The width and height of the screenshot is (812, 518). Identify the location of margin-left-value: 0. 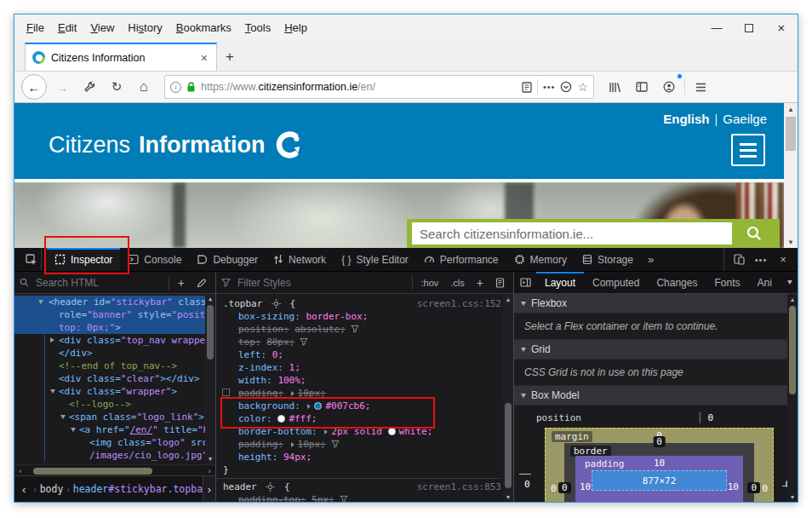
(553, 489).